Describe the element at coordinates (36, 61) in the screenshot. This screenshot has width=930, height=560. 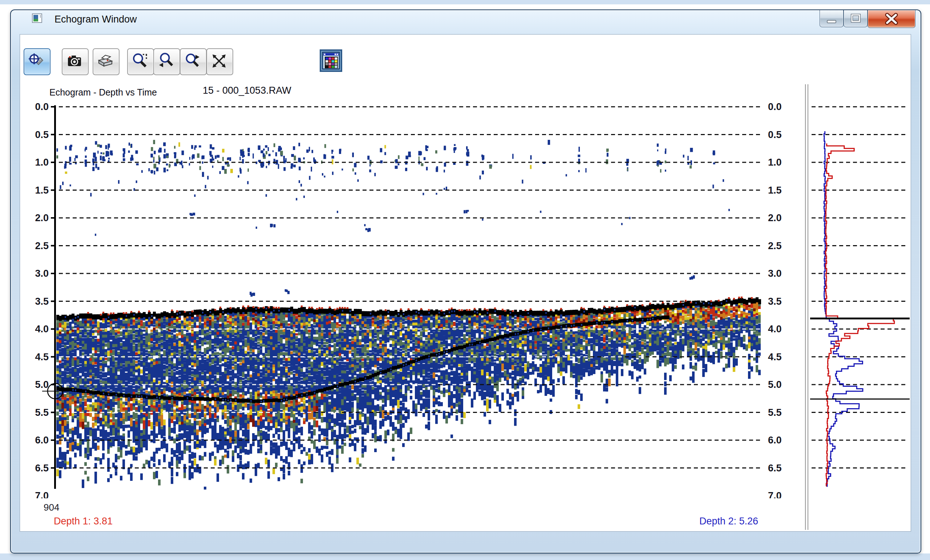
I see `crosshair-magnifier-ruler-icon` at that location.